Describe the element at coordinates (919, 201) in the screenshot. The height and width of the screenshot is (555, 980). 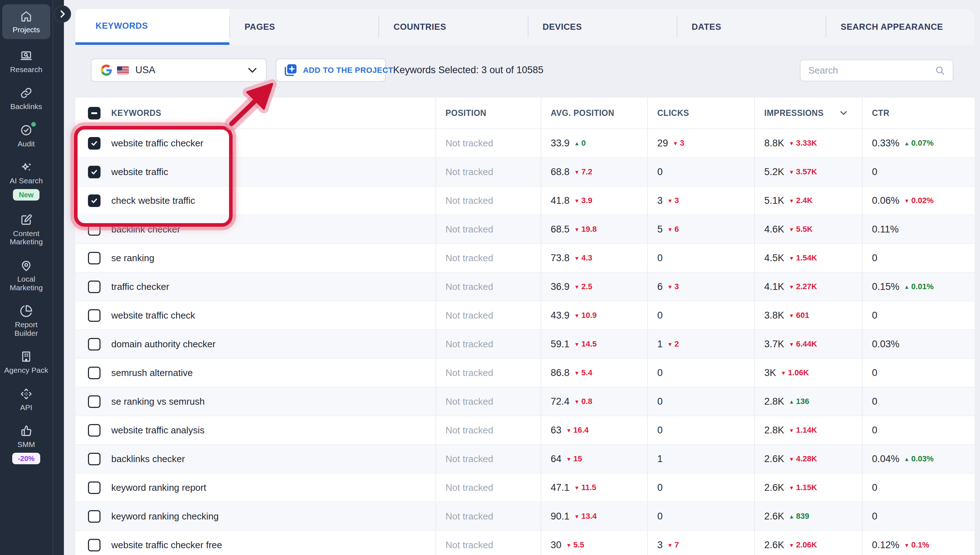
I see `metric-change: ▼0.02%` at that location.